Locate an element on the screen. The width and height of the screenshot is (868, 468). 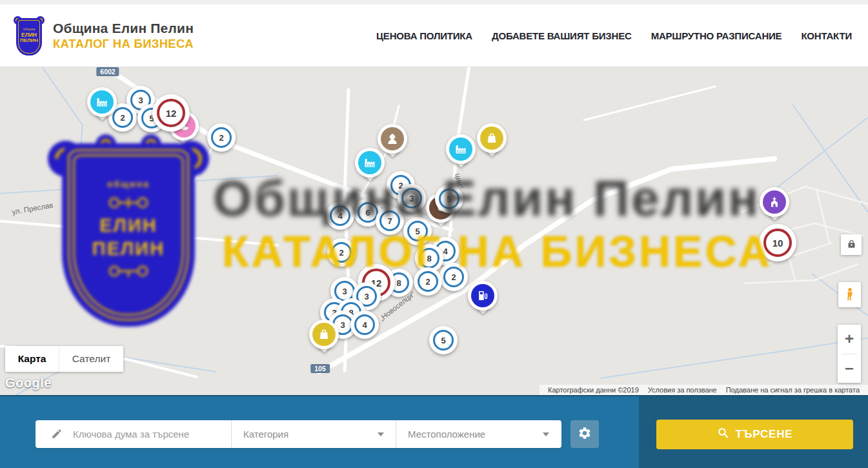
gear-icon is located at coordinates (585, 434).